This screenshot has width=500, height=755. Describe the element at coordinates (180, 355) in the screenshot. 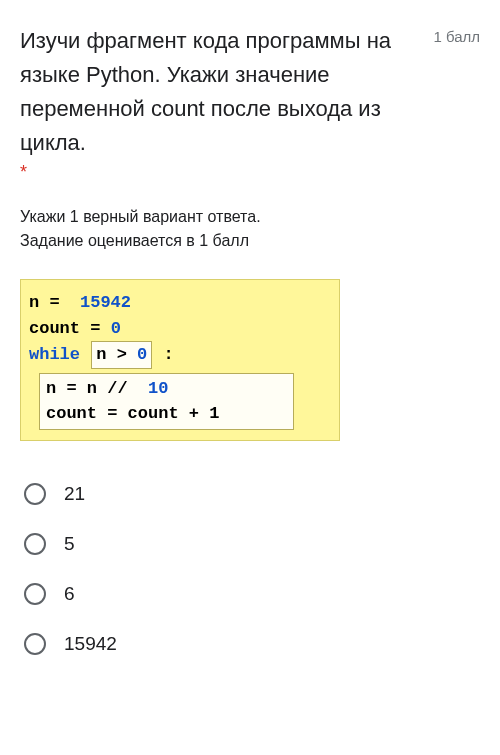

I see `code-line-3: while n > 0 :` at that location.